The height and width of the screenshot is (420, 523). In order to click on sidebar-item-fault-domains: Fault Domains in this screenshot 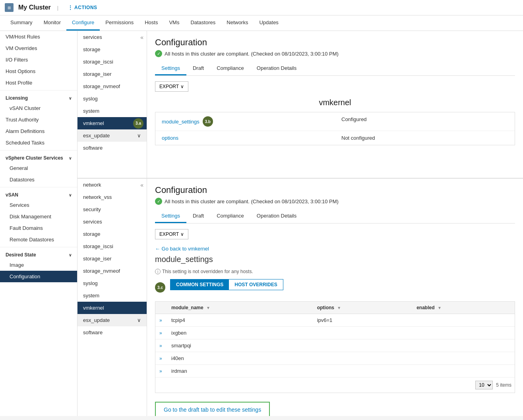, I will do `click(39, 228)`.